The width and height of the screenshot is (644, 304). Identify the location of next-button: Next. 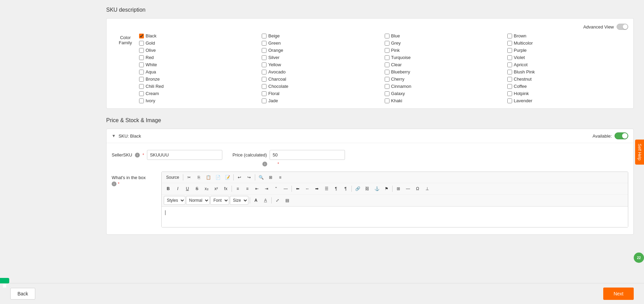
(619, 294).